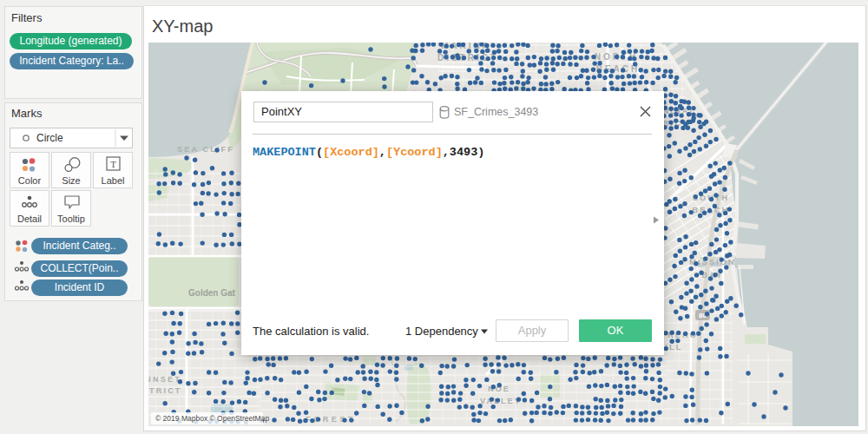 The image size is (868, 434). Describe the element at coordinates (501, 401) in the screenshot. I see `svg-text: VALLEY` at that location.